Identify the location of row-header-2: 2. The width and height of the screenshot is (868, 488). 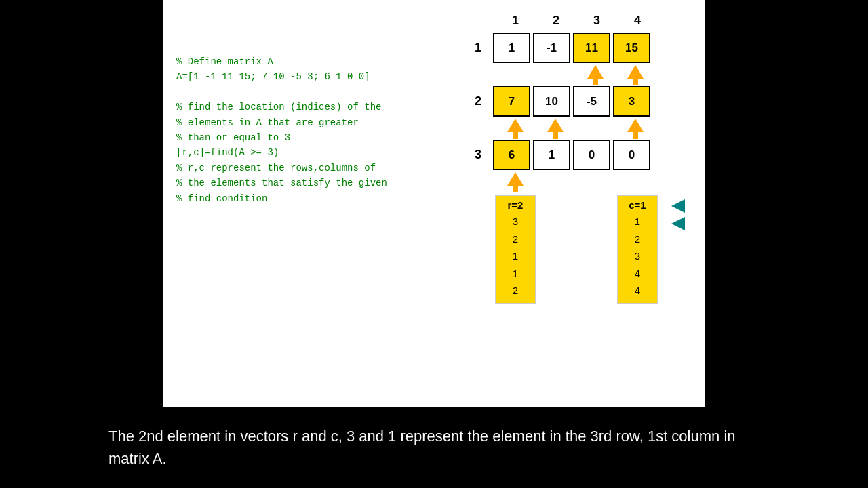
(478, 102).